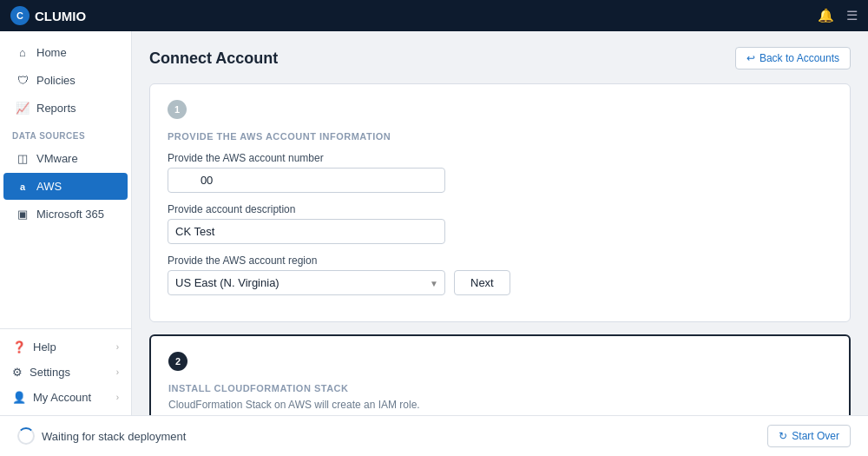 Image resolution: width=868 pixels, height=456 pixels. What do you see at coordinates (434, 436) in the screenshot?
I see `status-bar: Waiting for stack deployment ↻ Start Ove…` at bounding box center [434, 436].